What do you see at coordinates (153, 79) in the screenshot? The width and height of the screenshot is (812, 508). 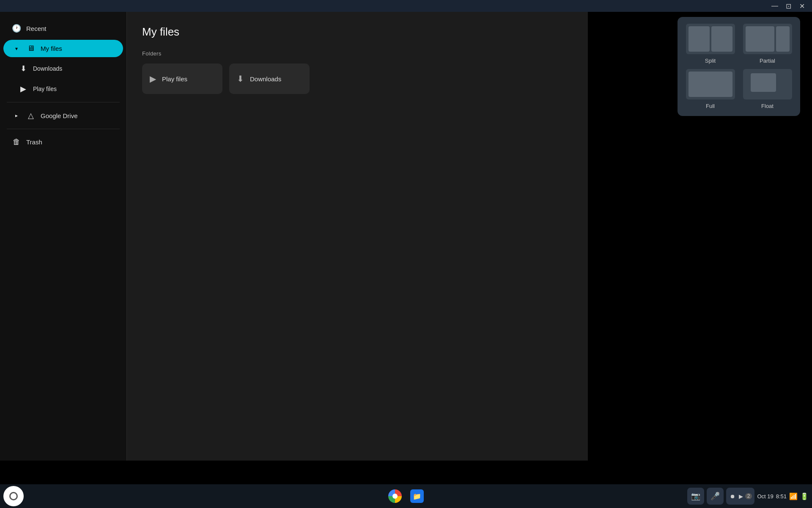 I see `play-files-folder-icon: ▶` at bounding box center [153, 79].